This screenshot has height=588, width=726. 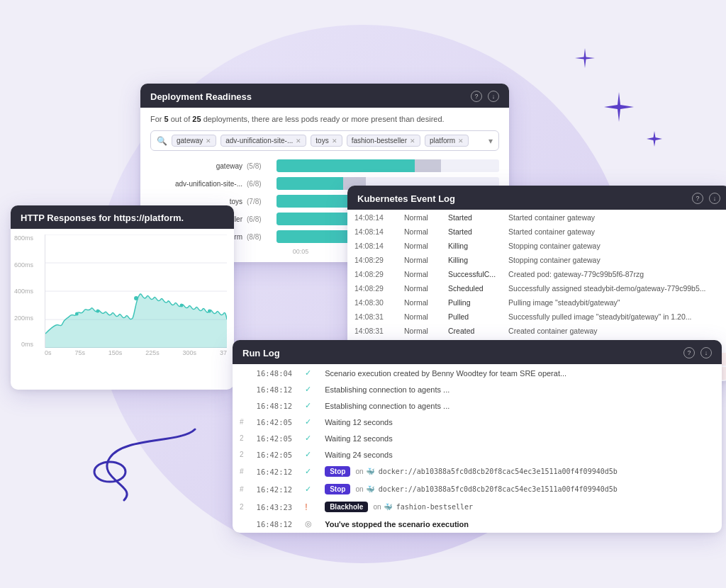 What do you see at coordinates (520, 472) in the screenshot?
I see `runlog-msg-stop-1: Stop on 🐳 docker://ab10388a5fc0d8cb20f8c…` at bounding box center [520, 472].